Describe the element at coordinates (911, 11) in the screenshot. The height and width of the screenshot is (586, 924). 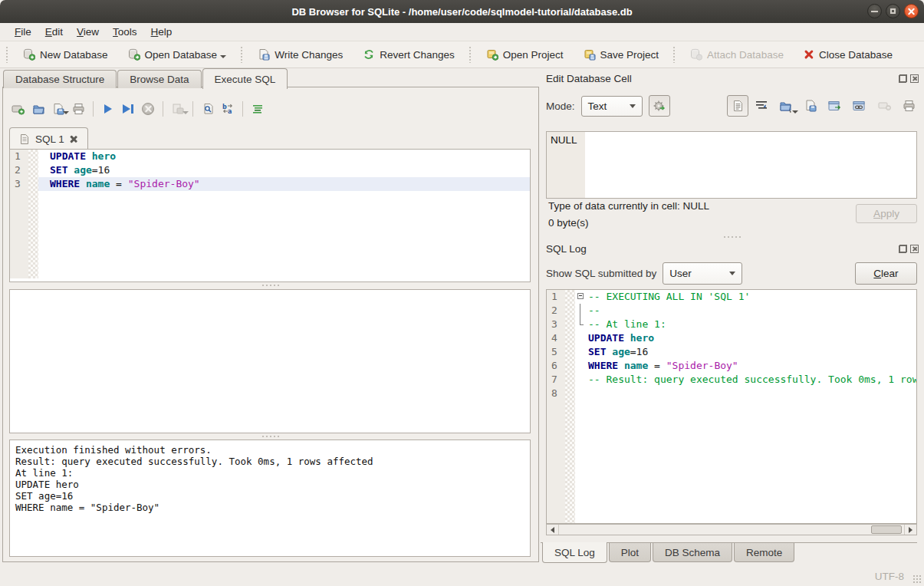
I see `close-icon` at that location.